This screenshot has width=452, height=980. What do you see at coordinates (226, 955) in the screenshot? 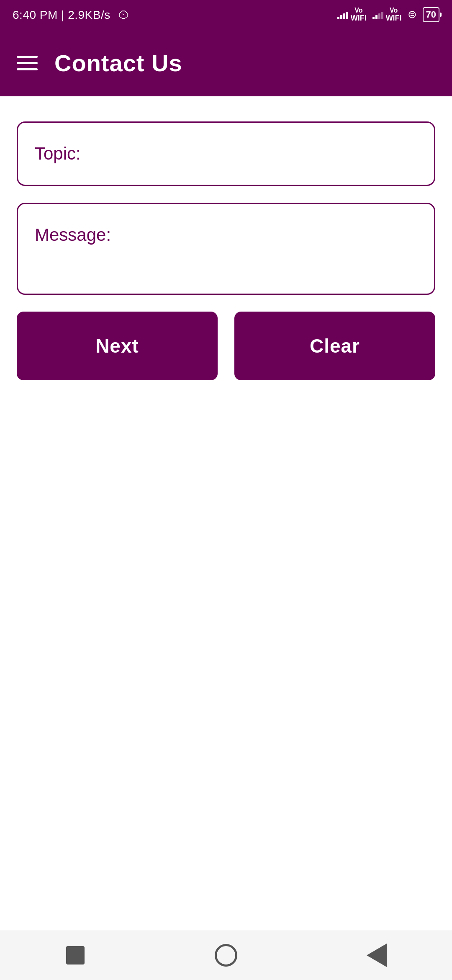
I see `circle-icon` at bounding box center [226, 955].